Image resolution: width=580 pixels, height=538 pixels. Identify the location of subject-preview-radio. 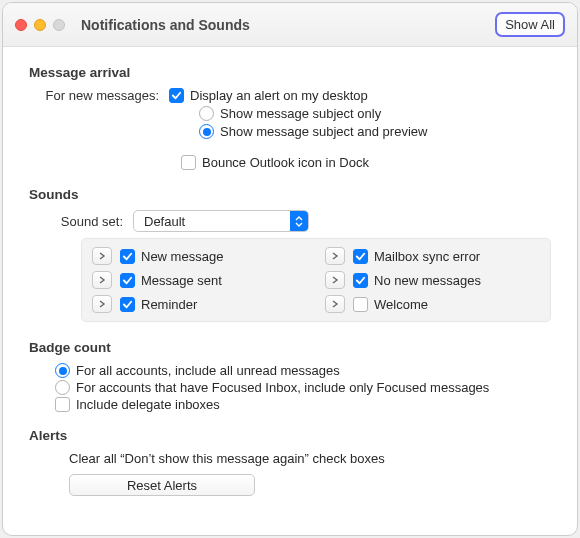
(206, 132).